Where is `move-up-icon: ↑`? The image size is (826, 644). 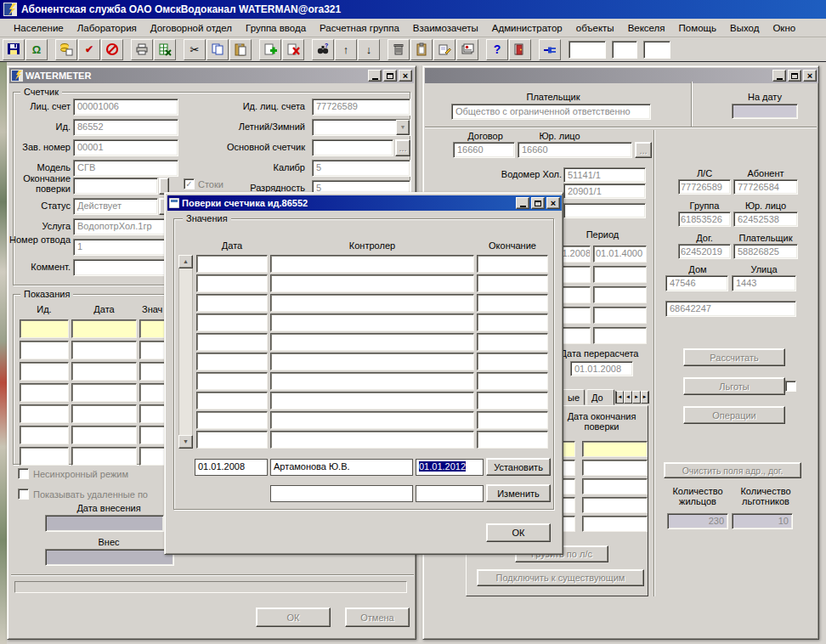
move-up-icon: ↑ is located at coordinates (346, 49).